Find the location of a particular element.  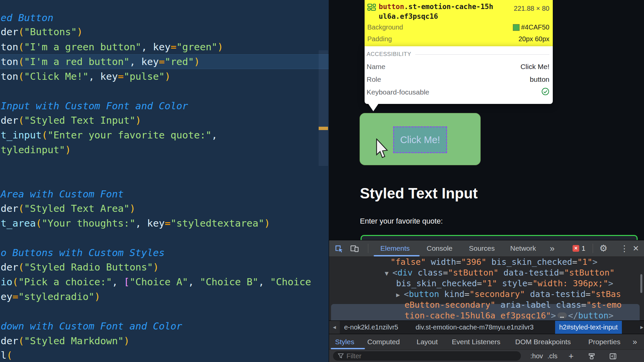

collapsed-content-pill: … is located at coordinates (562, 315).